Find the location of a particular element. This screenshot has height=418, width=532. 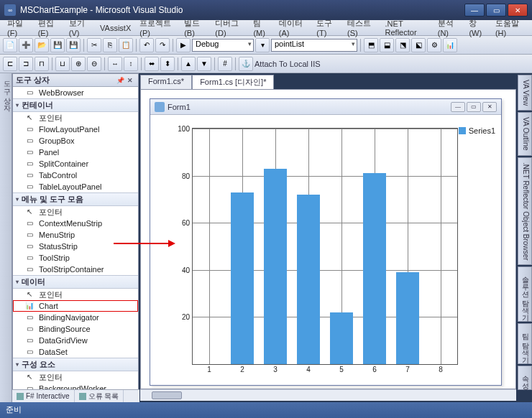

toolbox-item: 📊Chart is located at coordinates (75, 306).